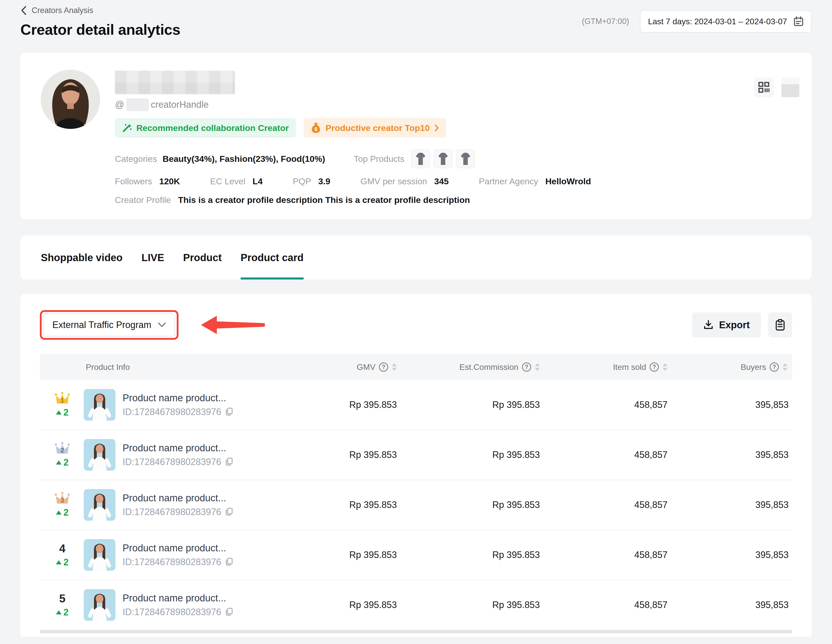  What do you see at coordinates (405, 181) in the screenshot?
I see `stat-gmv-per-session: GMV per session 345` at bounding box center [405, 181].